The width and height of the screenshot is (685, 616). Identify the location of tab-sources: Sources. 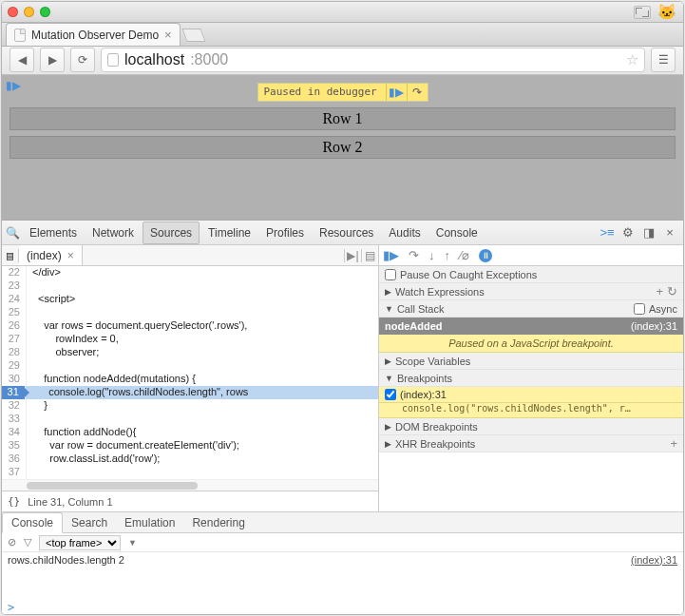
(171, 233).